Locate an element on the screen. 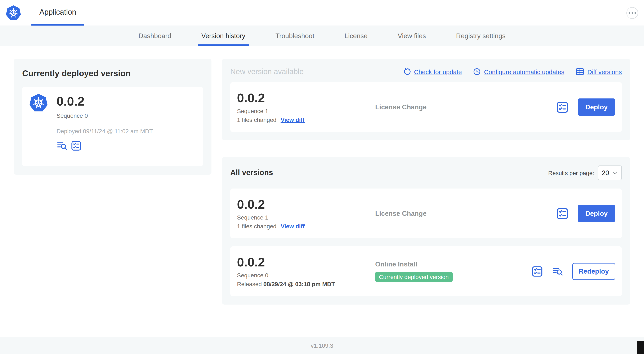 This screenshot has height=354, width=644. diff-versions-link: Diff versions is located at coordinates (598, 72).